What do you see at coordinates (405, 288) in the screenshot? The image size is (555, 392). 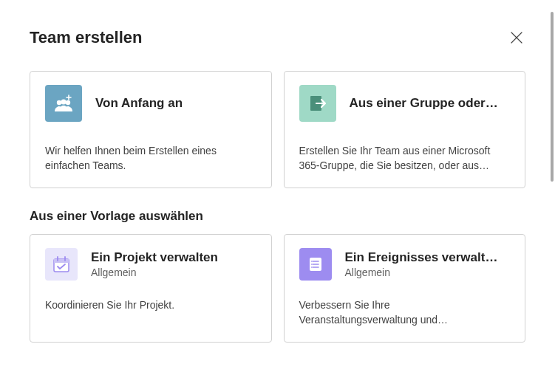 I see `card-template-event: Ein Ereignisses verwalt… Allgemein Verbe…` at bounding box center [405, 288].